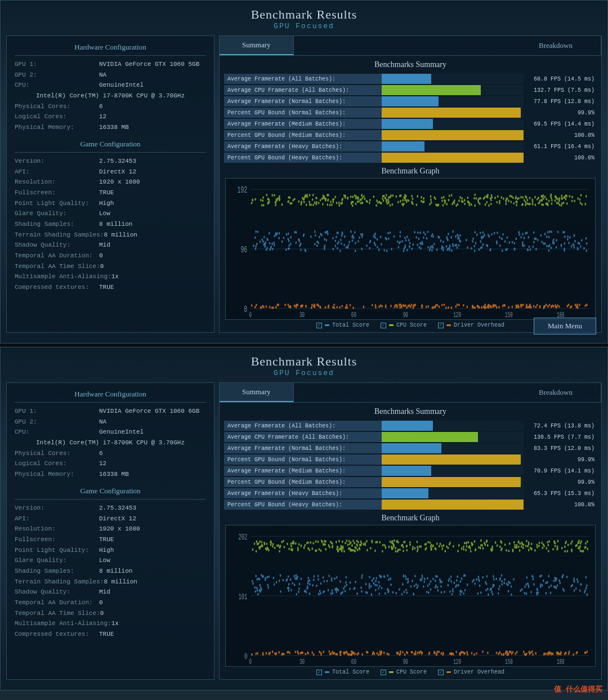  Describe the element at coordinates (303, 101) in the screenshot. I see `bench-label: Average Framerate (Normal Batches):` at that location.